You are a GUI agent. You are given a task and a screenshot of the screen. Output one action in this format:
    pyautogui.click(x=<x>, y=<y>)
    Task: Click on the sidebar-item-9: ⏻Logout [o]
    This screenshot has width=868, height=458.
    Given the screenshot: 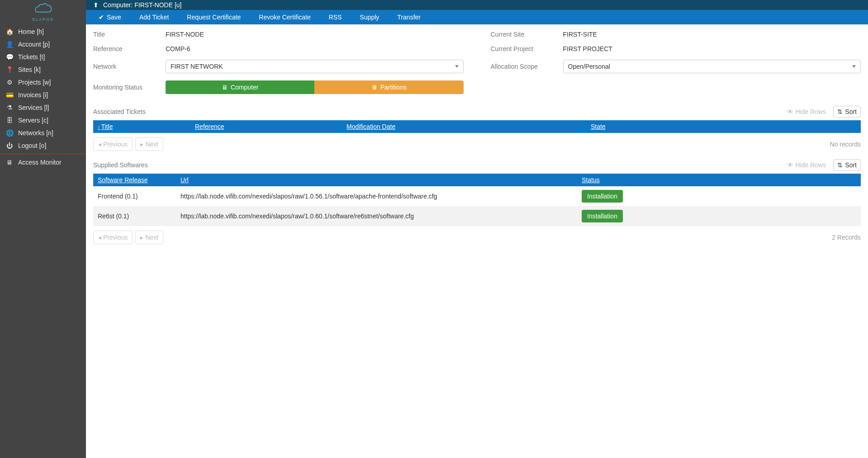 What is the action you would take?
    pyautogui.click(x=43, y=146)
    